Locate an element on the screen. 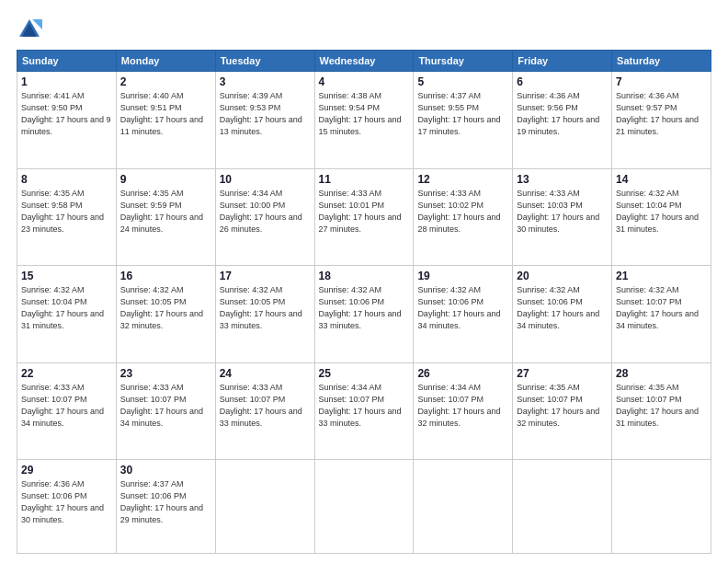 The width and height of the screenshot is (728, 563). day-number: 30 is located at coordinates (165, 470).